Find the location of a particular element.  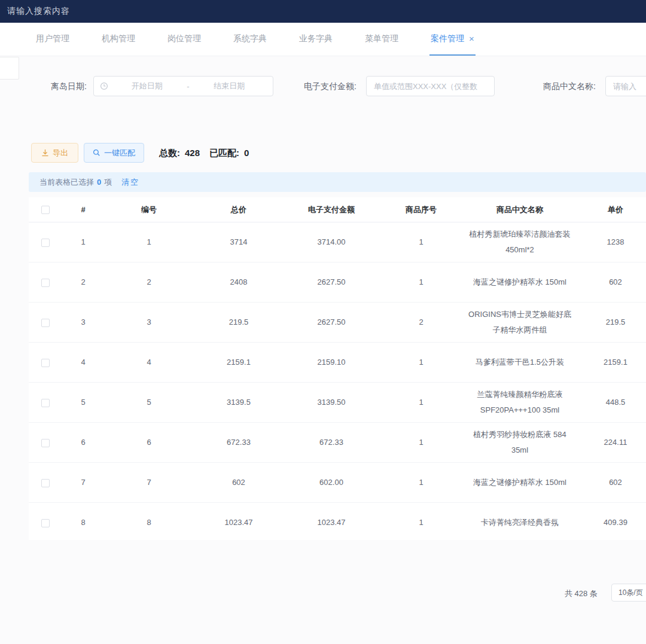

cell-product-name: 马爹利蓝带干邑1.5公升装 is located at coordinates (520, 362).